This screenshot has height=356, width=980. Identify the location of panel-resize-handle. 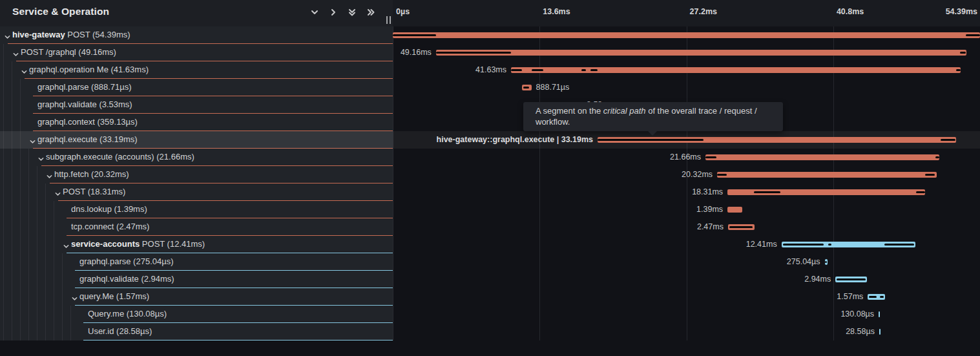
(388, 20).